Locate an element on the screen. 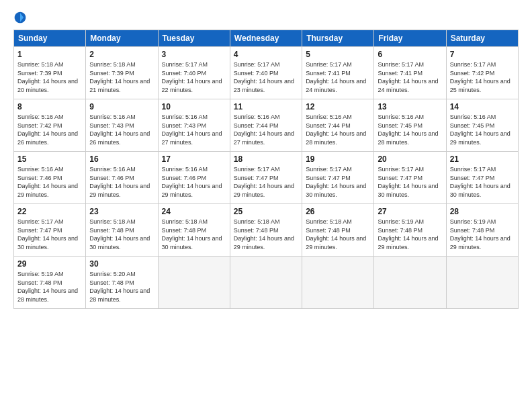  day-number: 24 is located at coordinates (194, 212).